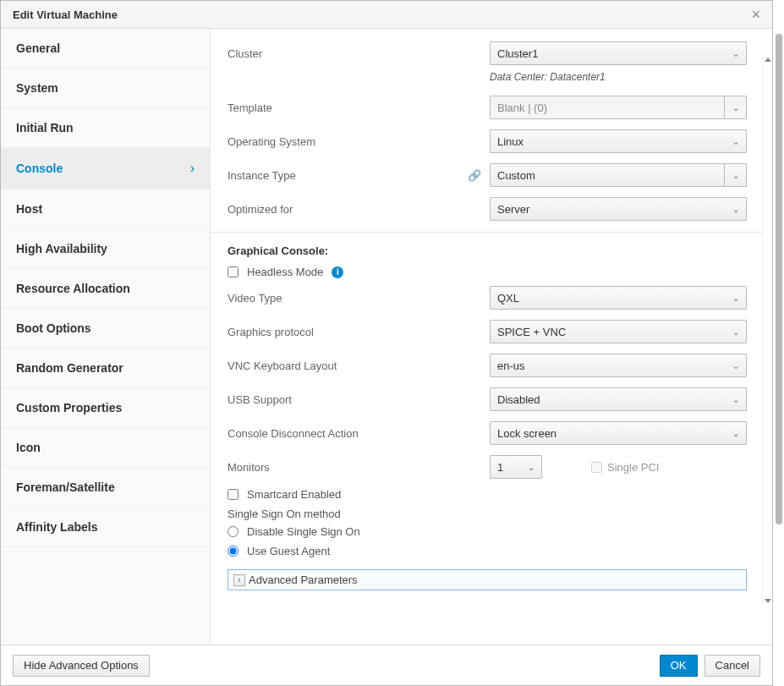 This screenshot has height=686, width=784. What do you see at coordinates (105, 129) in the screenshot?
I see `sidebar-item-initial-run: Initial Run` at bounding box center [105, 129].